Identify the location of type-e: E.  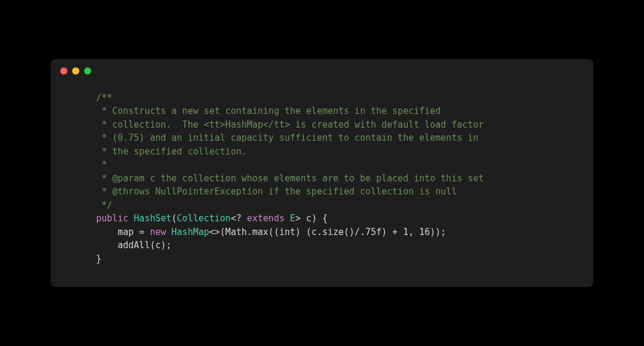
(292, 218).